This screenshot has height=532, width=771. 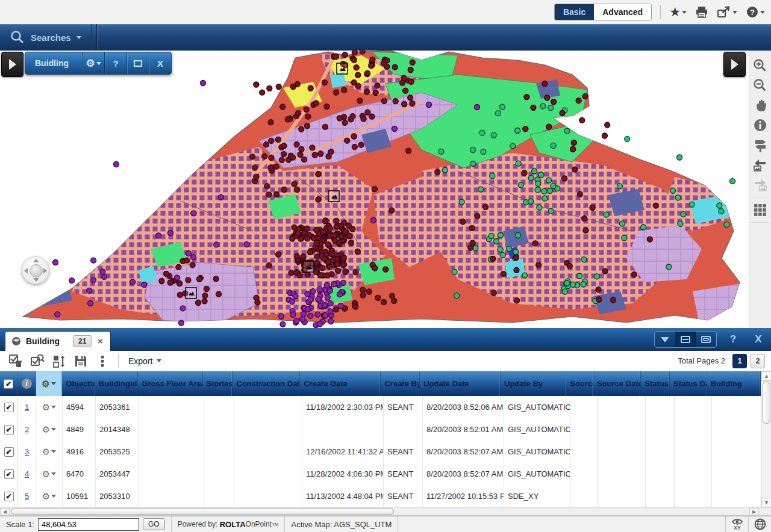 I want to click on panel-settings-button: ⚙, so click(x=93, y=63).